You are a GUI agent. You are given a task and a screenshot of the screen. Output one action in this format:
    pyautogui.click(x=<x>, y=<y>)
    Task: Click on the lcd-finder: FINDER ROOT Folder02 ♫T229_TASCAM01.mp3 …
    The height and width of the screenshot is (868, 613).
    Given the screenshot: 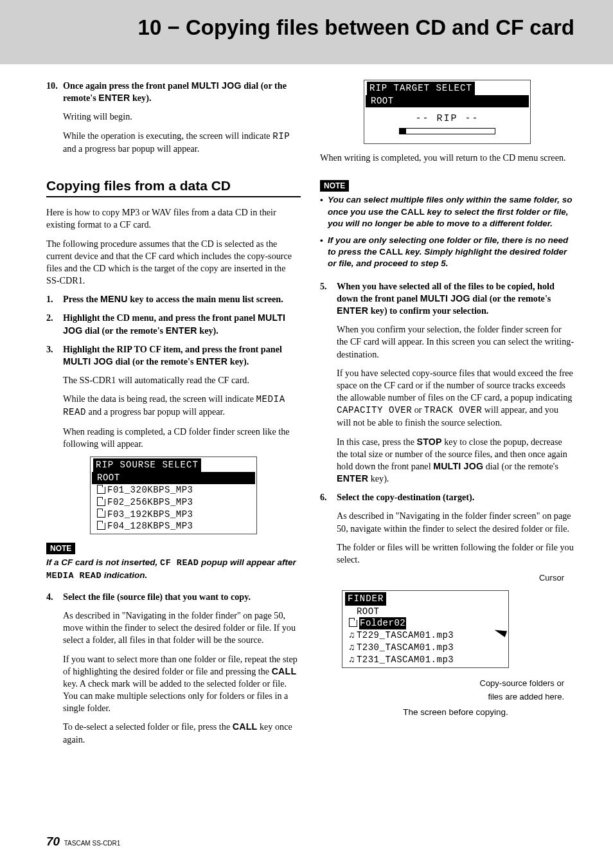 What is the action you would take?
    pyautogui.click(x=425, y=629)
    